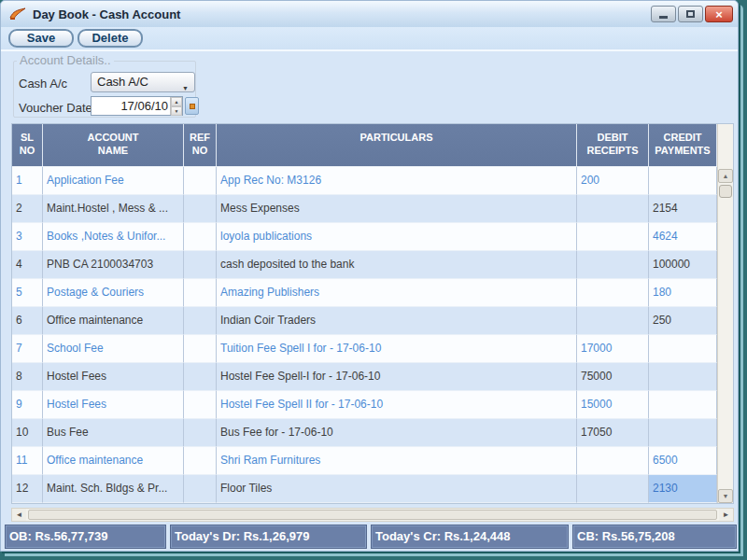  Describe the element at coordinates (397, 377) in the screenshot. I see `cell-particulars: Hostel Fee Spell-I for - 17-06-10` at that location.